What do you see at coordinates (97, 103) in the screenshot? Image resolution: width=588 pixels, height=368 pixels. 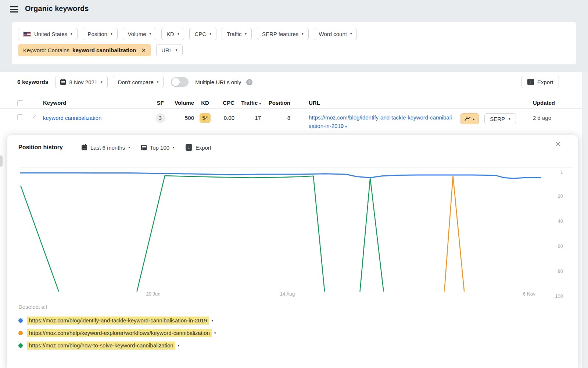 I see `column-header-keyword: Keyword` at bounding box center [97, 103].